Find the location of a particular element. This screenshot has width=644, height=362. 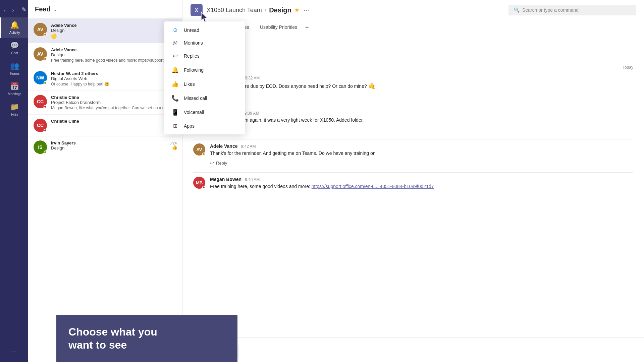

sidebar-item-teams: 👥 Teams is located at coordinates (14, 68).